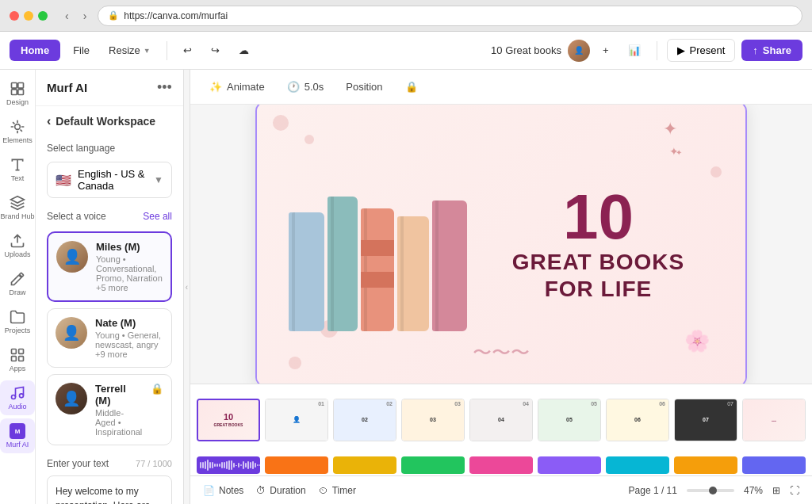 Image resolution: width=812 pixels, height=504 pixels. Describe the element at coordinates (129, 345) in the screenshot. I see `voice-desc-nate: Young • General, newscast, angry +9 more` at that location.